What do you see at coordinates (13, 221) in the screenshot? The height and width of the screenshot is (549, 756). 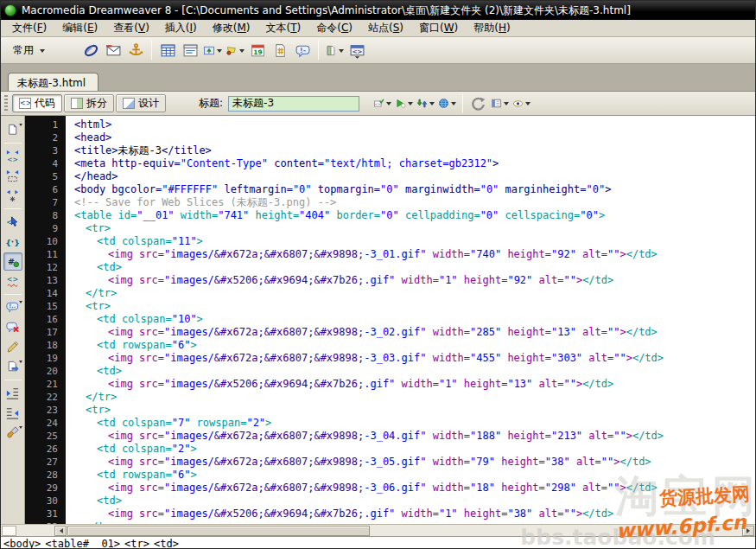 I see `select-parent-tag-icon: <` at bounding box center [13, 221].